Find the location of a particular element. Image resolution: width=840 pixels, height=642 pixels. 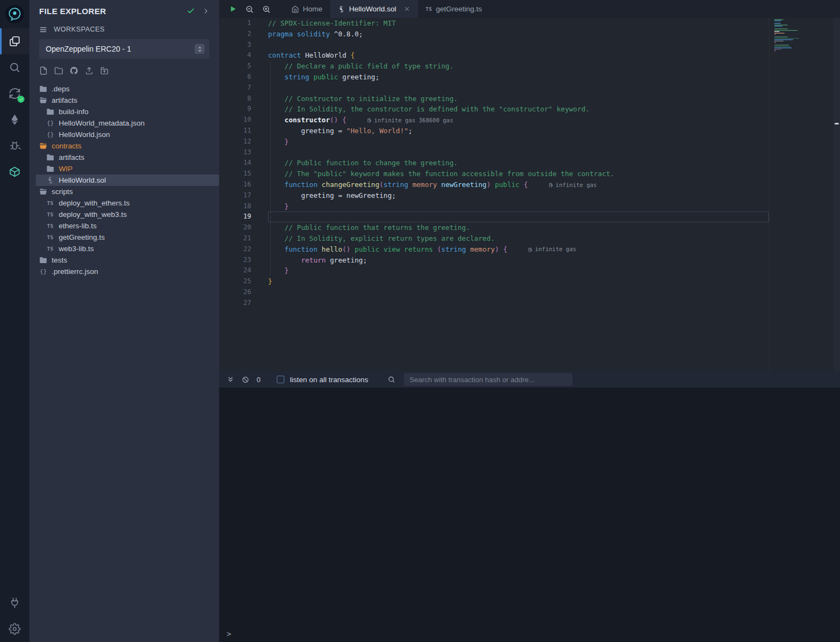

file-helloworld-sol: HelloWorld.sol is located at coordinates (124, 180).